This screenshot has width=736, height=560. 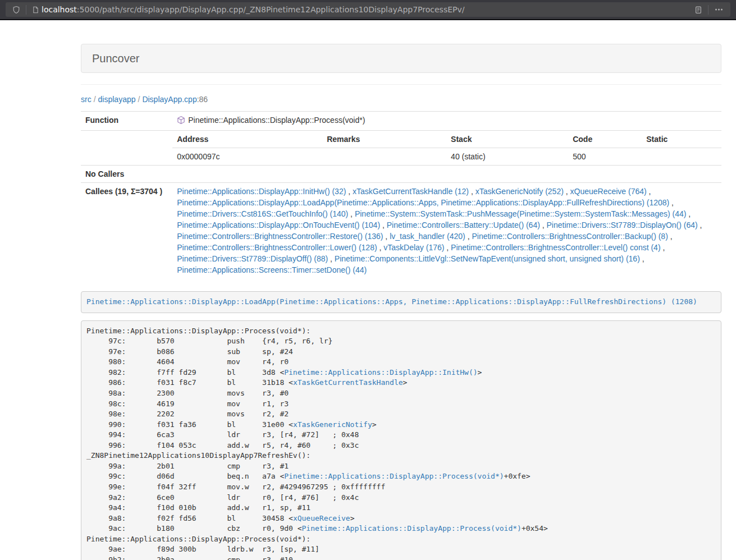 What do you see at coordinates (16, 10) in the screenshot?
I see `tracking-shield-icon` at bounding box center [16, 10].